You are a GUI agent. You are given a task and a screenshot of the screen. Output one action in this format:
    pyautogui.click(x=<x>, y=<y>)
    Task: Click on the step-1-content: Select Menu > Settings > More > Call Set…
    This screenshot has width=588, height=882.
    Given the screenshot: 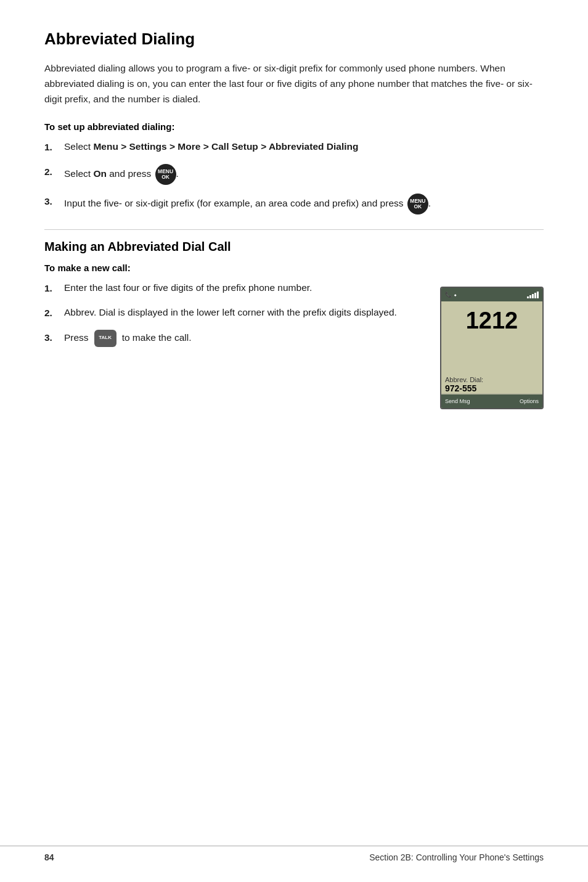 What is the action you would take?
    pyautogui.click(x=304, y=147)
    